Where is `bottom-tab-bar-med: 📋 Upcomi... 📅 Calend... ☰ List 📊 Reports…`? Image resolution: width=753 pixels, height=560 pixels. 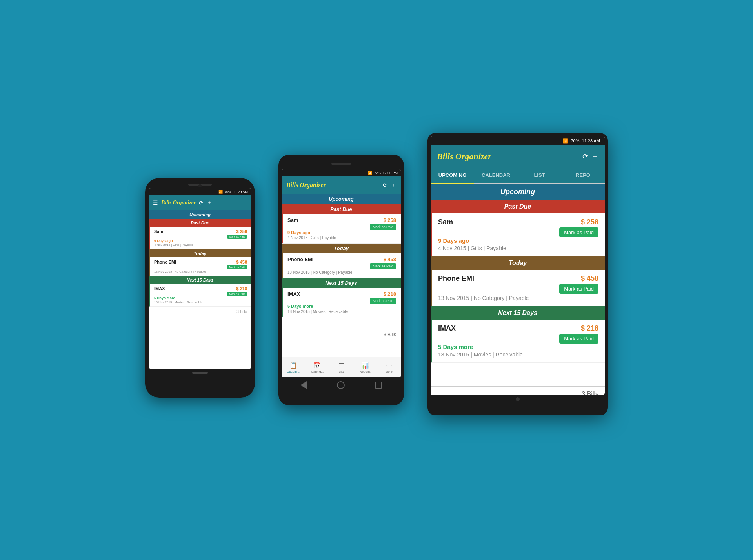
bottom-tab-bar-med: 📋 Upcomi... 📅 Calend... ☰ List 📊 Reports… is located at coordinates (341, 367).